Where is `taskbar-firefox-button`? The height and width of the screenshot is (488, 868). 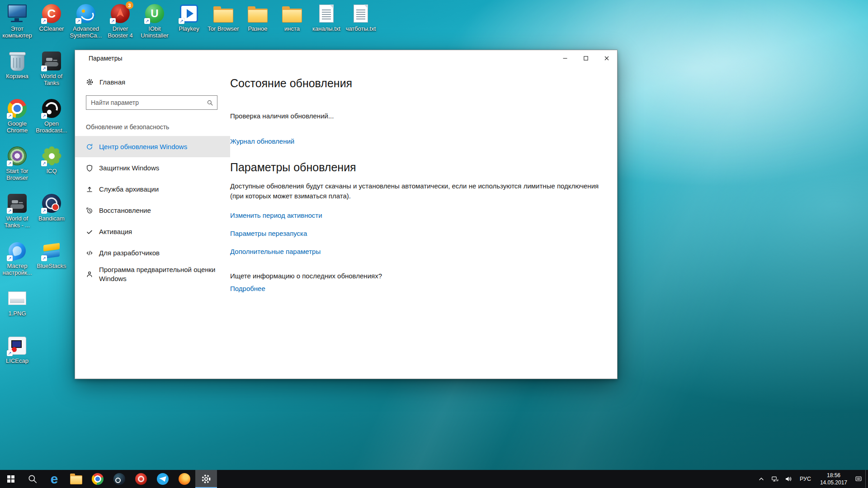 taskbar-firefox-button is located at coordinates (184, 479).